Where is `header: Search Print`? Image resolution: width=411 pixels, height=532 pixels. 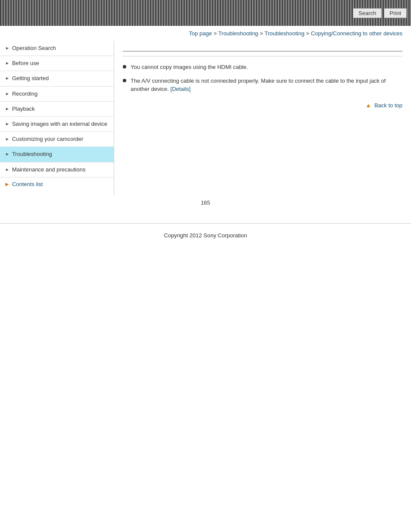
header: Search Print is located at coordinates (206, 13).